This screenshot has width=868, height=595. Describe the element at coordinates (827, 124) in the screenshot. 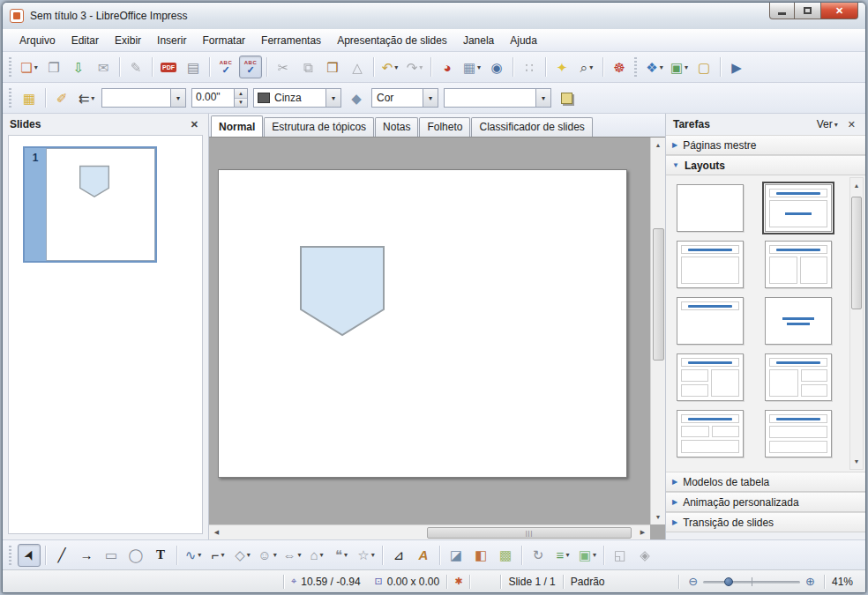

I see `view-menu-button: Ver ▾` at that location.